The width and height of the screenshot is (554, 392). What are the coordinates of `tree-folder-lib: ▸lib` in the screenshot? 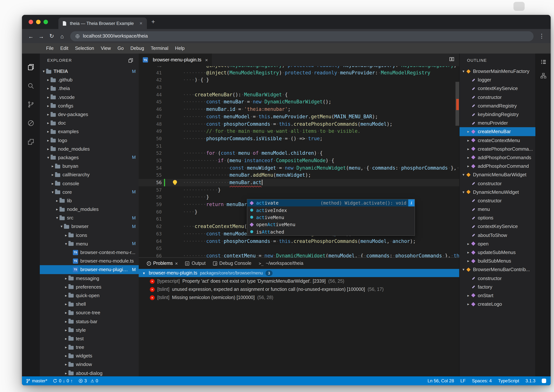 It's located at (89, 201).